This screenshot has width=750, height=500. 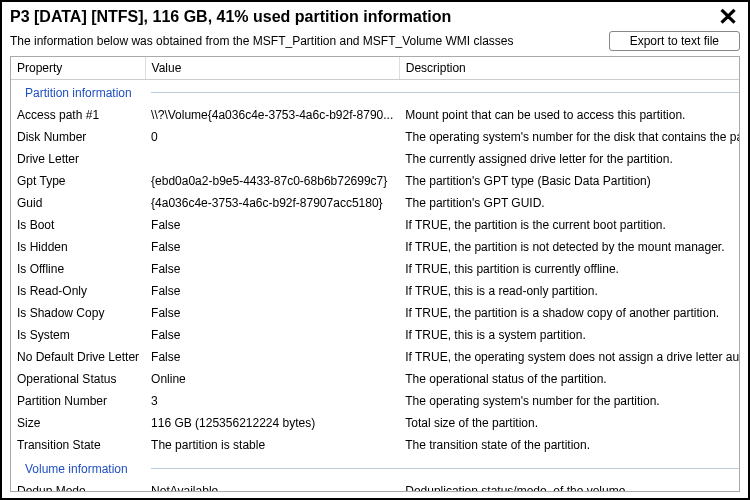 I want to click on cell-val: 3, so click(x=272, y=401).